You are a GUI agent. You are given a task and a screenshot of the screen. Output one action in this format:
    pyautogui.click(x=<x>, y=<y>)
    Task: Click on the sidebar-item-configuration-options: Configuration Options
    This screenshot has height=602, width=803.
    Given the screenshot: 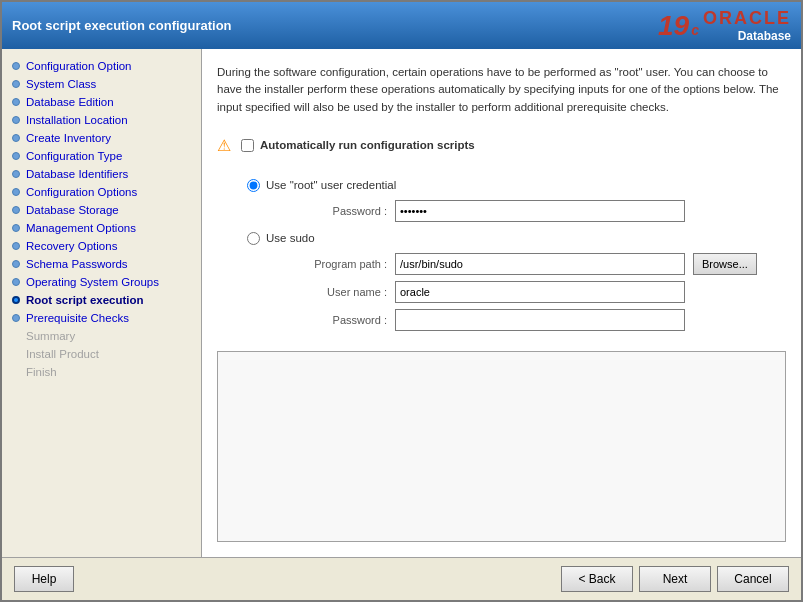 What is the action you would take?
    pyautogui.click(x=102, y=192)
    